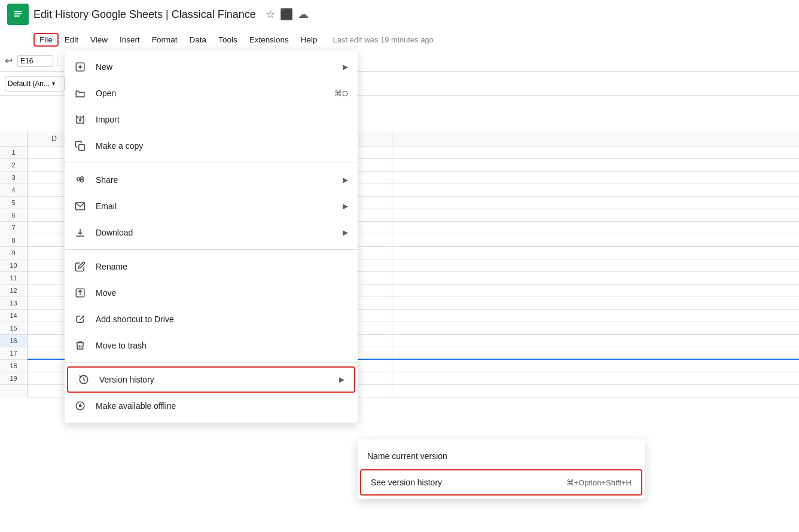  Describe the element at coordinates (211, 180) in the screenshot. I see `menu-item-share: Share ▶` at that location.